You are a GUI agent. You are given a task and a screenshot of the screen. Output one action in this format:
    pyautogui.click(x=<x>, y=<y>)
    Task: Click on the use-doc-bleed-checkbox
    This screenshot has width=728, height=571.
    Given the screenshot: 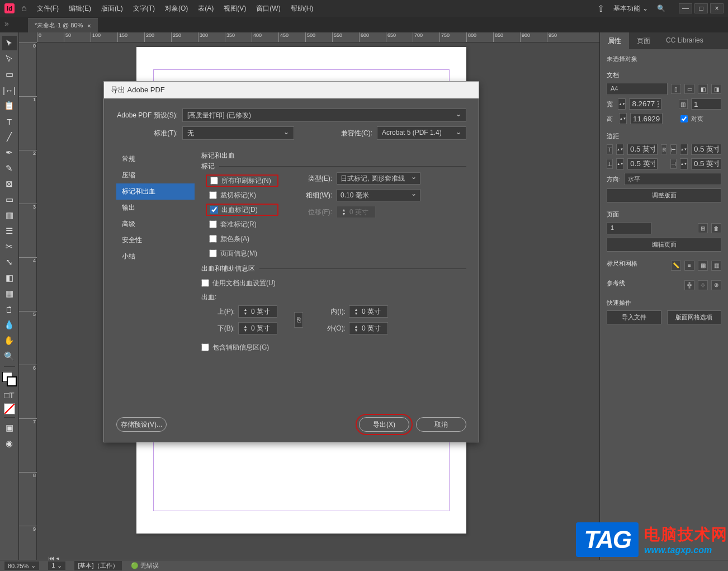 What is the action you would take?
    pyautogui.click(x=205, y=283)
    